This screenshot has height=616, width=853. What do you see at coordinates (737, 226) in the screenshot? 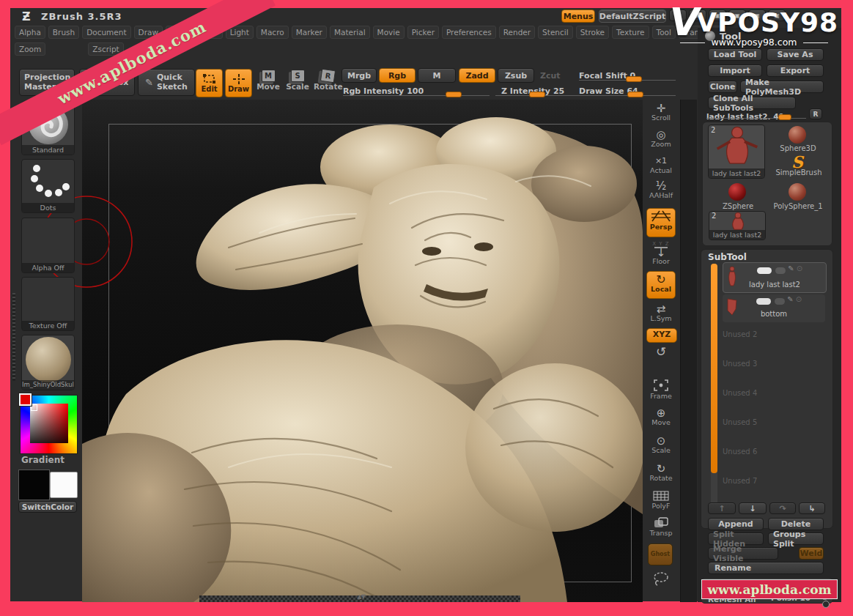
I see `tool-item-lady-small: 2 lady last last2` at bounding box center [737, 226].